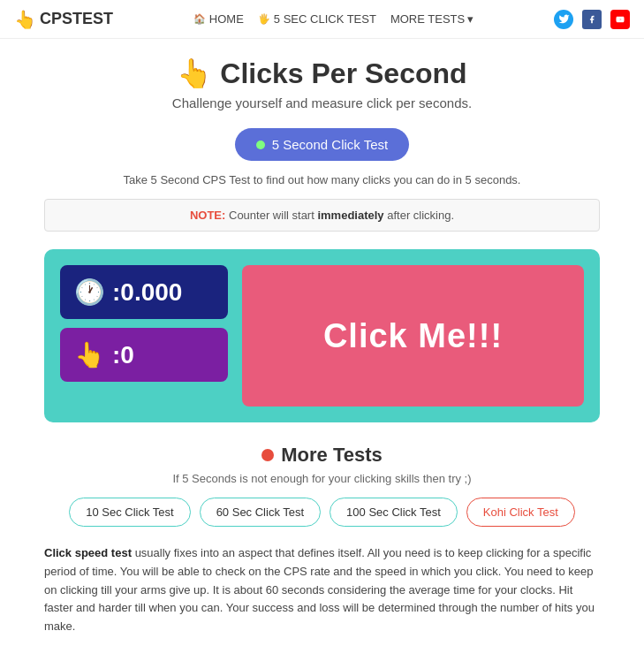 This screenshot has width=644, height=646. Describe the element at coordinates (144, 292) in the screenshot. I see `timer-panel: 🕐 :0.000` at that location.